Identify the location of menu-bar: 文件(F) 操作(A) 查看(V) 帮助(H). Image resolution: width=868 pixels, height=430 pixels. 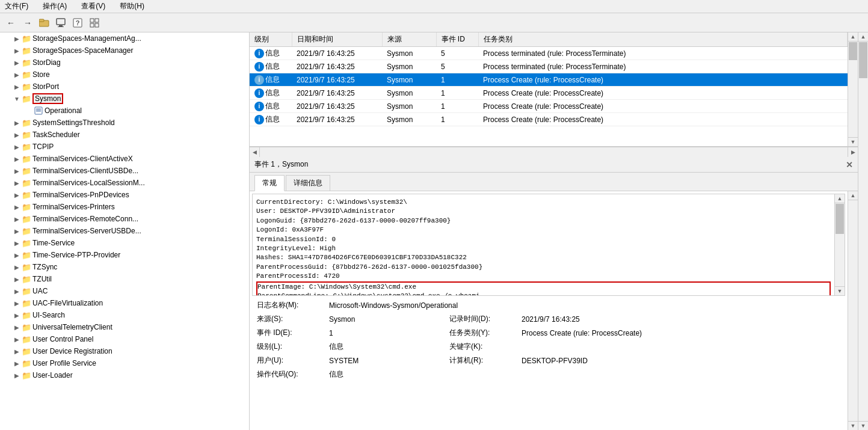
(434, 7).